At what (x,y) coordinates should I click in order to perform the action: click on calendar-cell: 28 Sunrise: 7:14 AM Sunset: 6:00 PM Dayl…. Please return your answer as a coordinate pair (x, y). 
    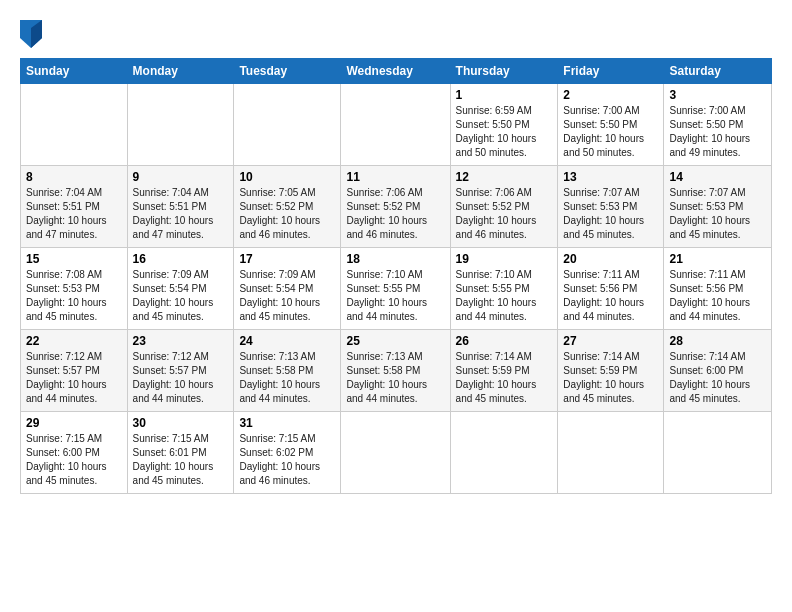
    Looking at the image, I should click on (718, 371).